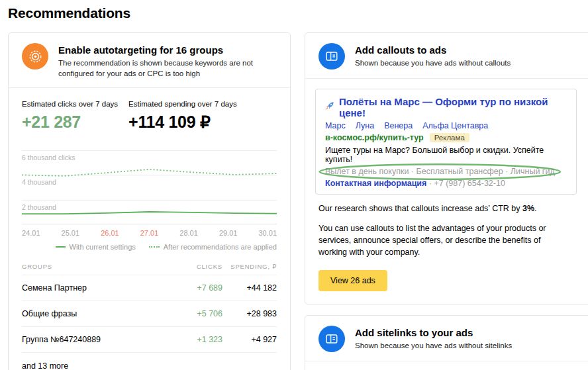  What do you see at coordinates (35, 56) in the screenshot?
I see `autotargeting-icon` at bounding box center [35, 56].